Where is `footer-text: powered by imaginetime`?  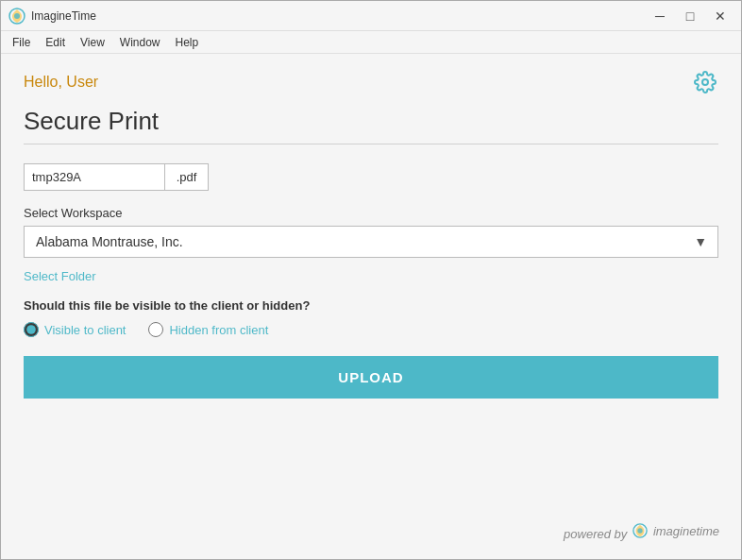
footer-text: powered by imaginetime is located at coordinates (642, 535).